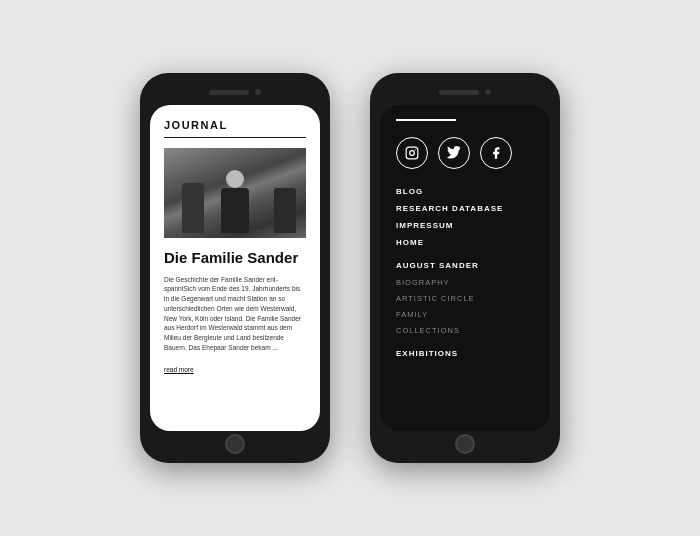  What do you see at coordinates (235, 268) in the screenshot?
I see `journal-screen: JOURNAL Die Familie Sander Die Geschicht…` at bounding box center [235, 268].